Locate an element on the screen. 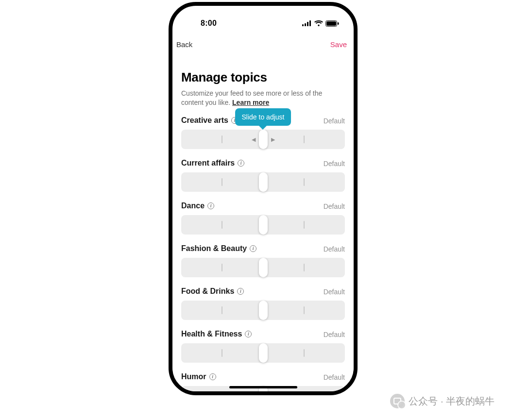 The height and width of the screenshot is (420, 512). topic-header: Fashion & BeautyiDefault is located at coordinates (263, 249).